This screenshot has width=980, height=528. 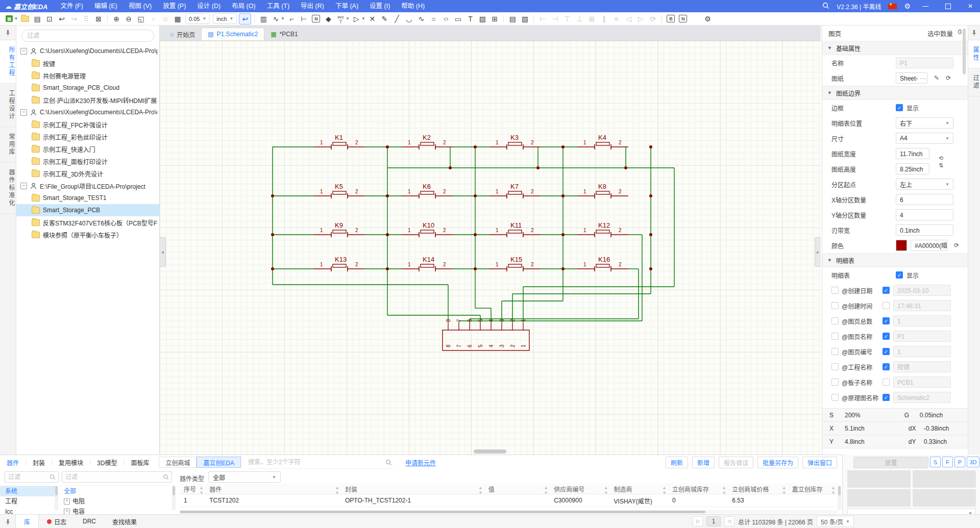 What do you see at coordinates (970, 6) in the screenshot?
I see `close-button: ✕` at bounding box center [970, 6].